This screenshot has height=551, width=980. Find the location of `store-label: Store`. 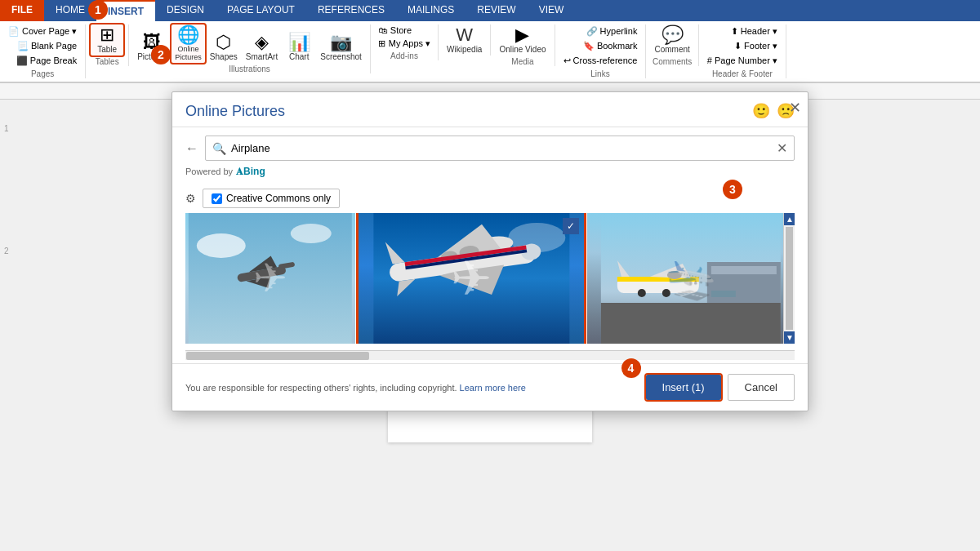

store-label: Store is located at coordinates (401, 30).